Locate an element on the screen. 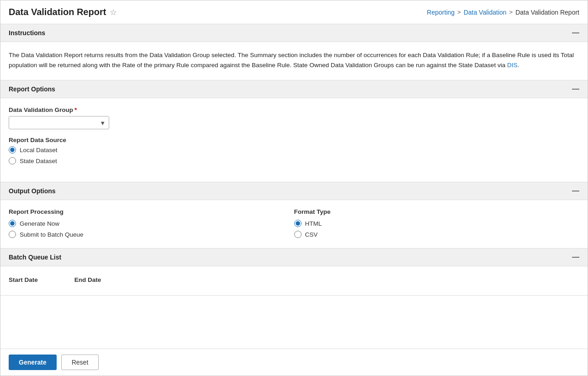 The width and height of the screenshot is (588, 376). data-validation-group-select is located at coordinates (59, 122).